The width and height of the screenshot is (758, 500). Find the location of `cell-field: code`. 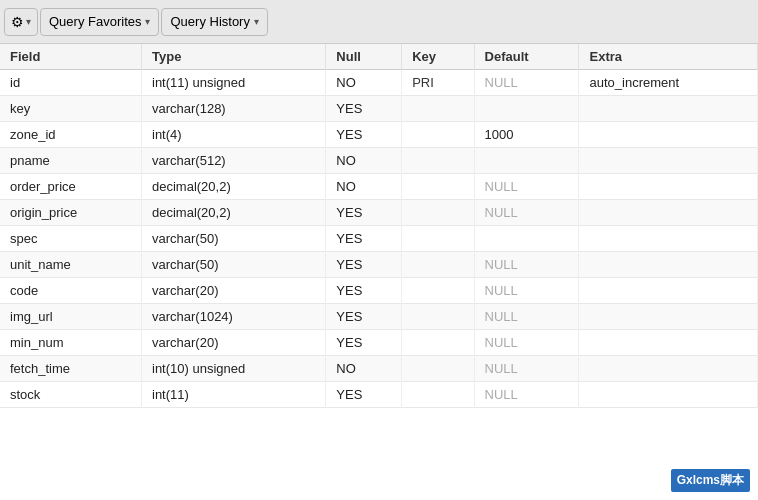

cell-field: code is located at coordinates (71, 291).